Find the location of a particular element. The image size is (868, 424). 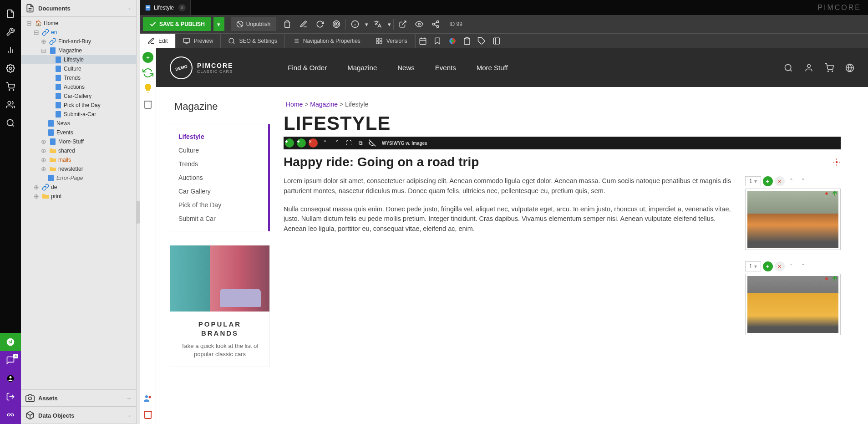

rail-infinity-icon is located at coordinates (10, 415).